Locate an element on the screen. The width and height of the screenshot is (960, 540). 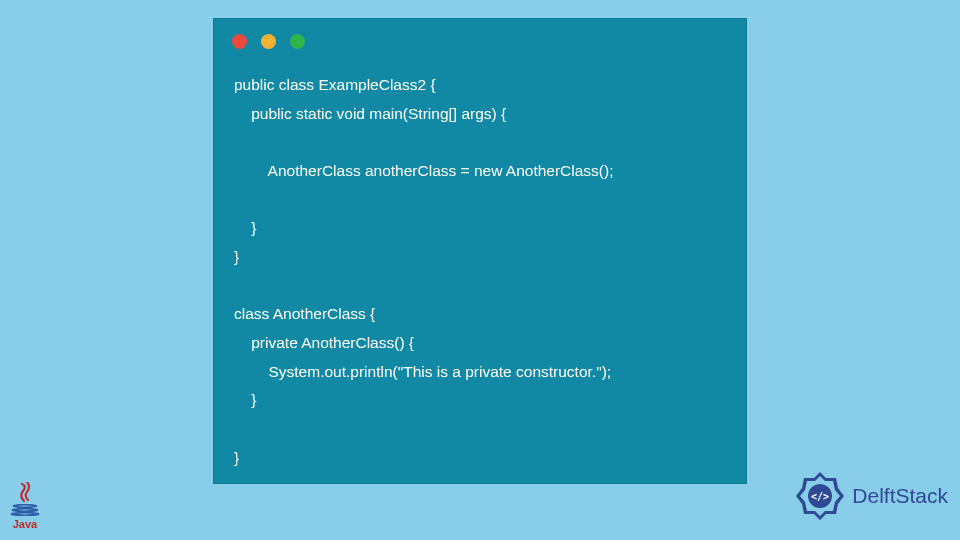
delftstack-badge-icon: </> is located at coordinates (820, 496).